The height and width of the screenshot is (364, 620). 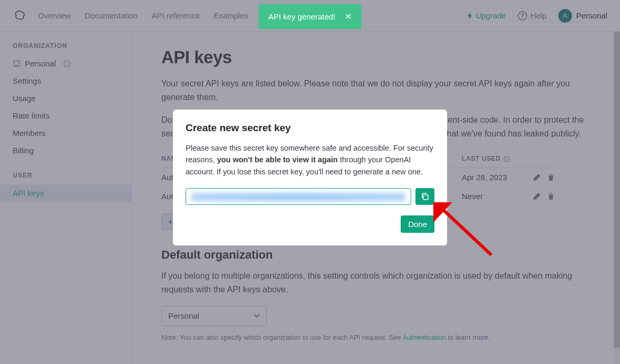 What do you see at coordinates (418, 224) in the screenshot?
I see `done-button: Done` at bounding box center [418, 224].